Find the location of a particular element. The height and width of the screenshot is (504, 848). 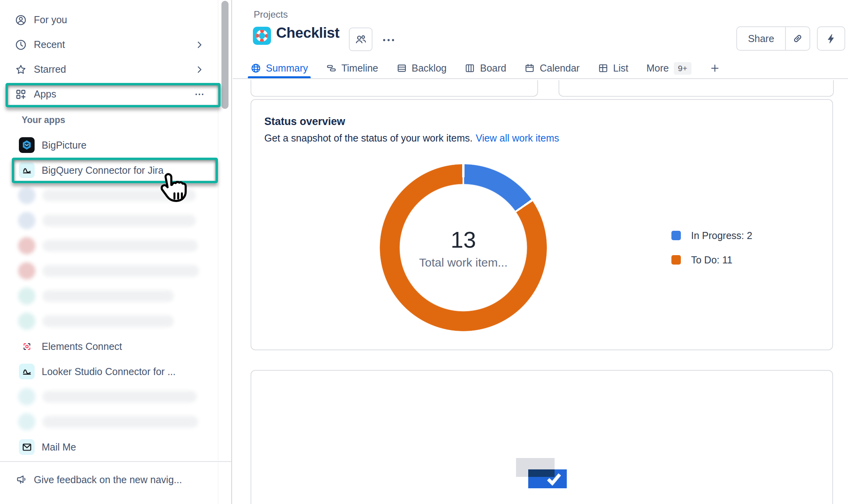

sidebar-item-starred: Starred is located at coordinates (109, 69).